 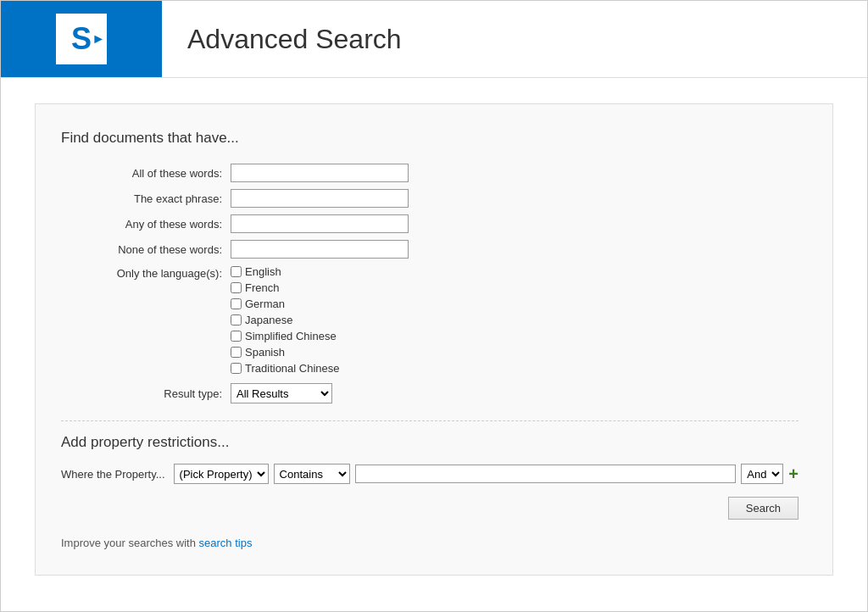 What do you see at coordinates (236, 303) in the screenshot?
I see `lang-checkbox-german` at bounding box center [236, 303].